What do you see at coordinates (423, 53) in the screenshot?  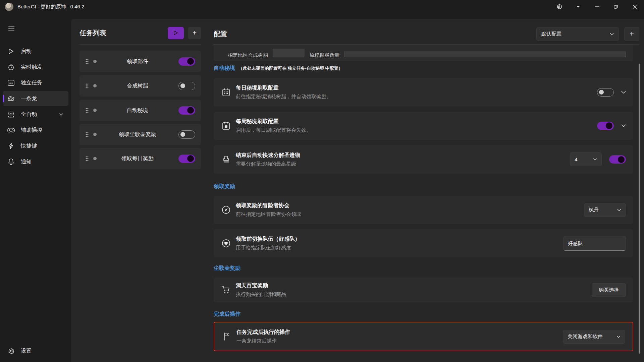 I see `config-row-partial: 指定地区合成树脂 原粹树脂数量` at bounding box center [423, 53].